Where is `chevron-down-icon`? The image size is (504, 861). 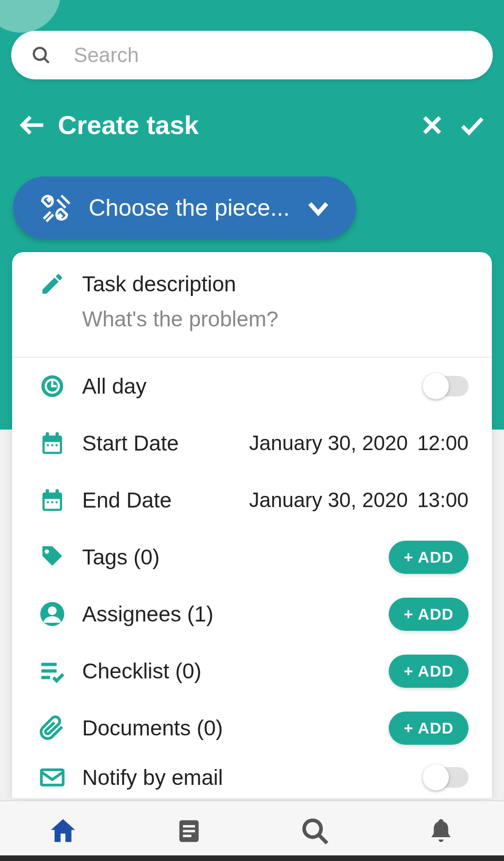
chevron-down-icon is located at coordinates (318, 208).